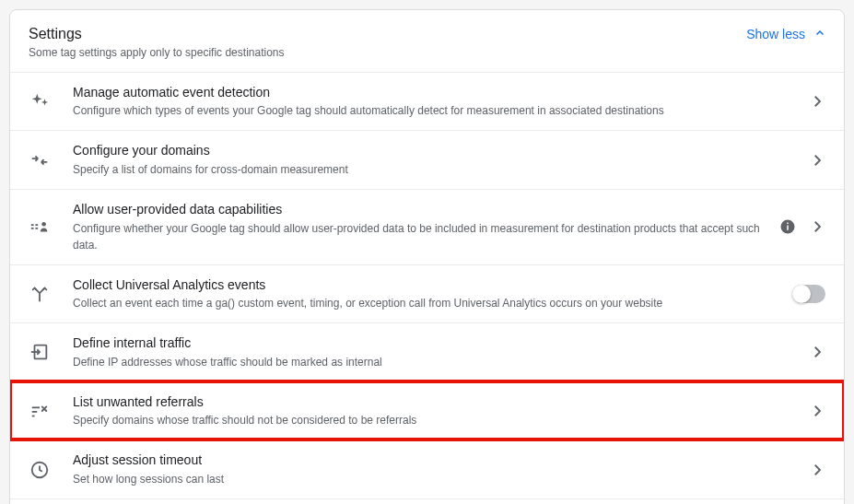 The height and width of the screenshot is (504, 854). I want to click on row-content: Configure your domains Specify a list of…, so click(440, 160).